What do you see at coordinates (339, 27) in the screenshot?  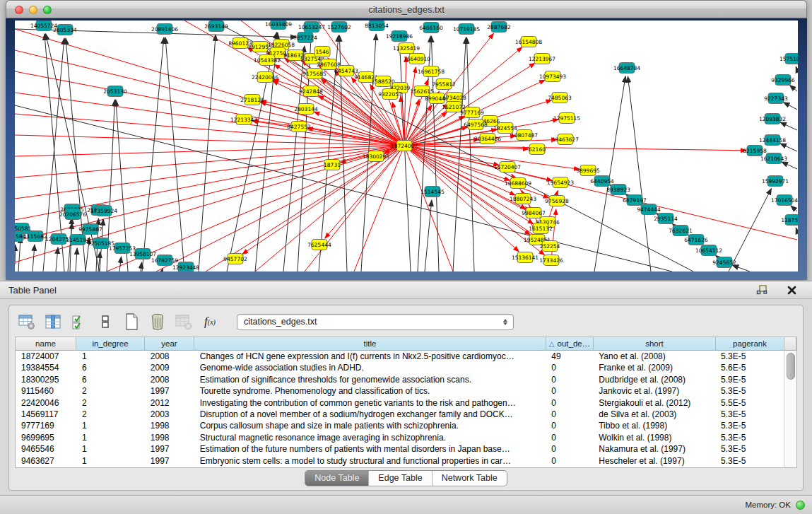 I see `network-node: 1527602` at bounding box center [339, 27].